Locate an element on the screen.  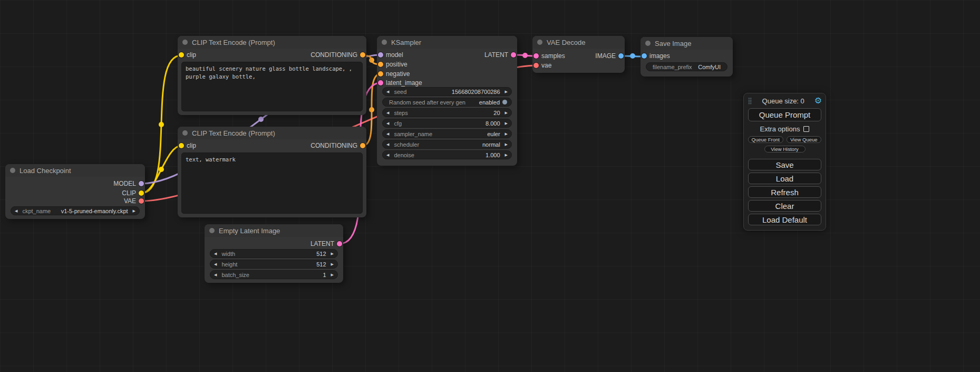
width-widget: ◀ width 512 ▶ is located at coordinates (274, 253).